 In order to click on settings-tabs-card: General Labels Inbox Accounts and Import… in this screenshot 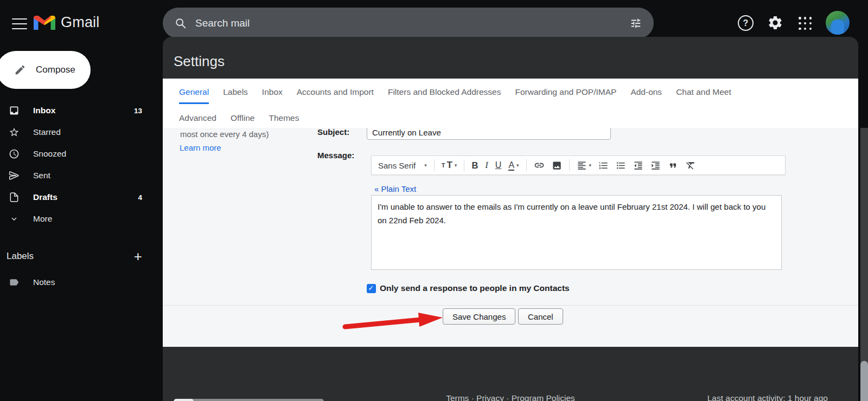, I will do `click(510, 103)`.